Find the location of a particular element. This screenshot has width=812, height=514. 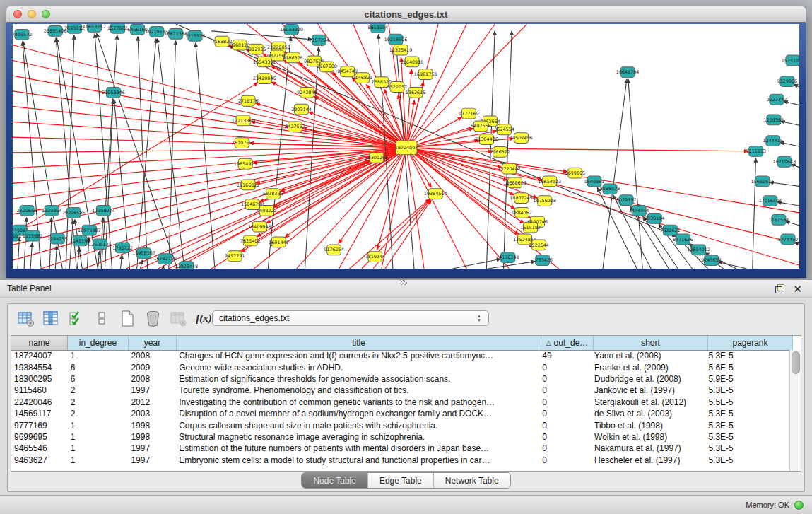

teal-node: 16648784 is located at coordinates (628, 72).